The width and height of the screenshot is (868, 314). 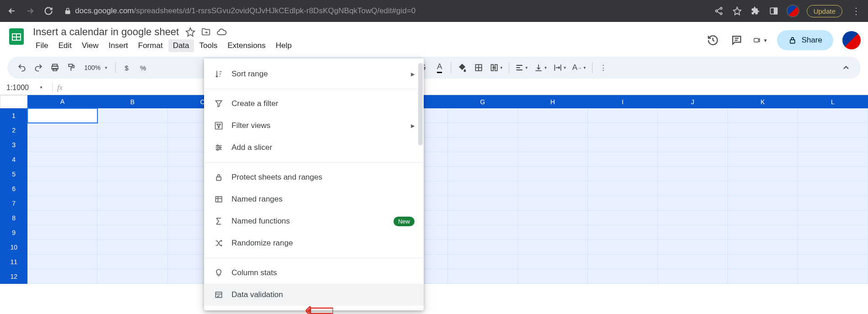 What do you see at coordinates (314, 273) in the screenshot?
I see `menu-column-stats: Column stats` at bounding box center [314, 273].